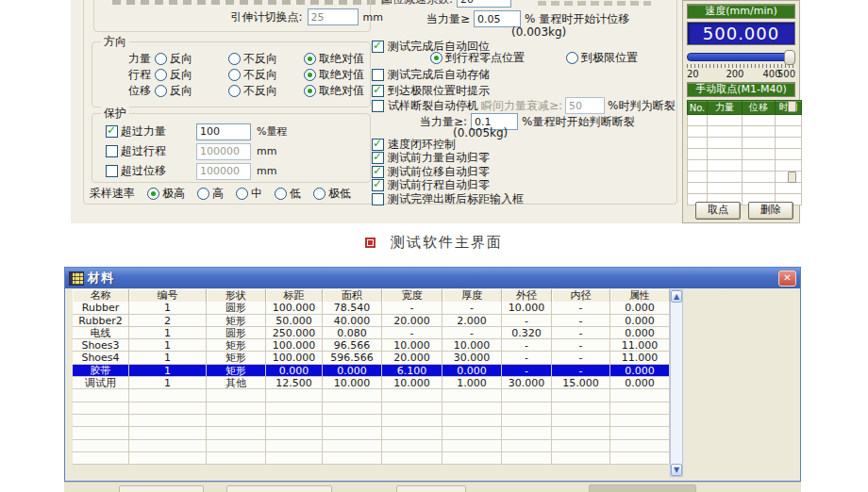 The image size is (868, 492). Describe the element at coordinates (477, 58) in the screenshot. I see `return-zero-option: 到行程零点位置` at that location.